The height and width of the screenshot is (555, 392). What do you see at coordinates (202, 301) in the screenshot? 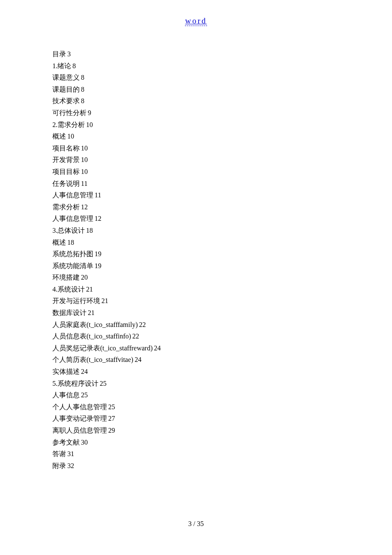
I see `toc-entry: 开发与运行环境21` at bounding box center [202, 301].